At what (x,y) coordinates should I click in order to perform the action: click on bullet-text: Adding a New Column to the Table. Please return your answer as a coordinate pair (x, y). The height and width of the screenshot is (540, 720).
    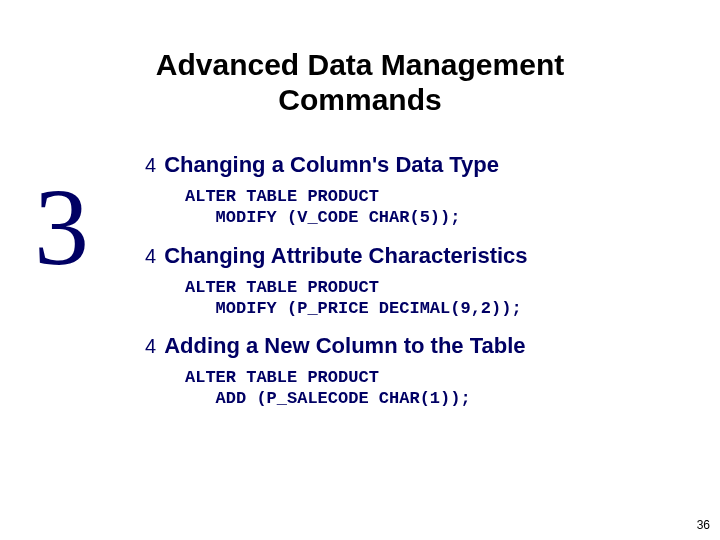
    Looking at the image, I should click on (344, 346).